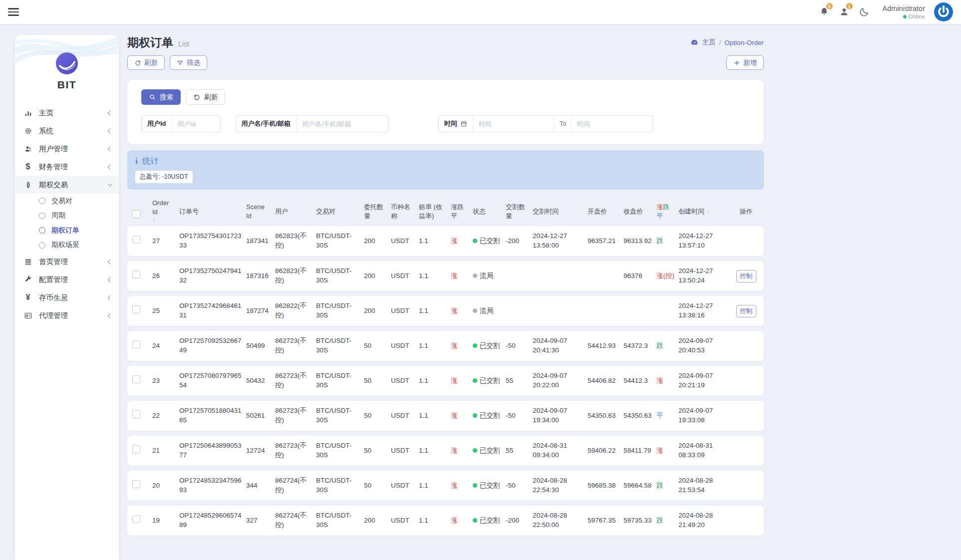  What do you see at coordinates (189, 63) in the screenshot?
I see `filter-button: 筛选` at bounding box center [189, 63].